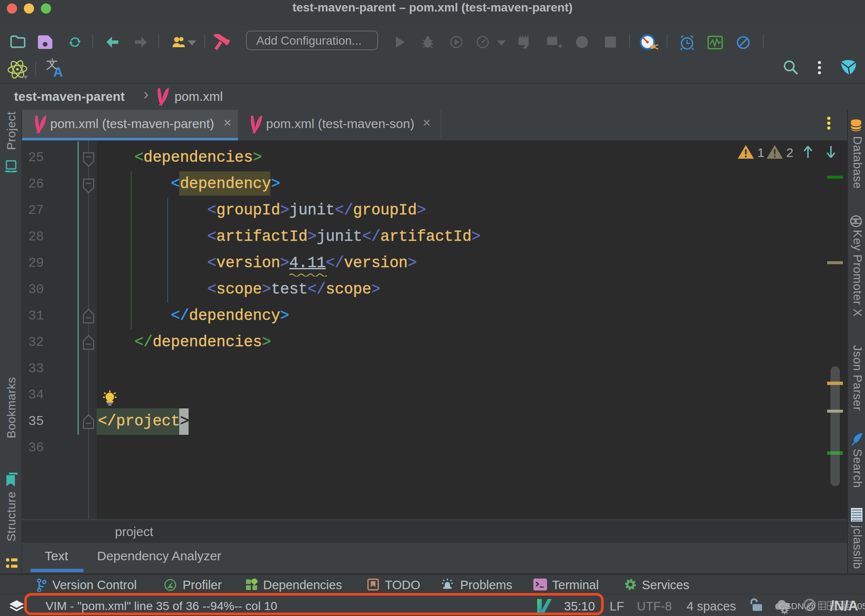 This screenshot has height=616, width=865. I want to click on svg-text: 2, so click(790, 152).